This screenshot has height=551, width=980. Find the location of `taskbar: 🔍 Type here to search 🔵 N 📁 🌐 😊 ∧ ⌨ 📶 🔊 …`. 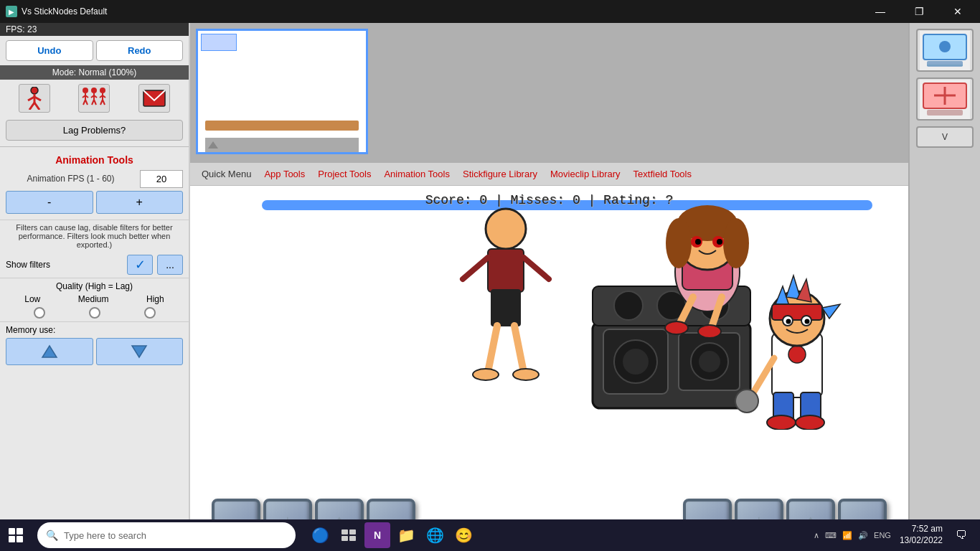

taskbar: 🔍 Type here to search 🔵 N 📁 🌐 😊 ∧ ⌨ 📶 🔊 … is located at coordinates (490, 535).